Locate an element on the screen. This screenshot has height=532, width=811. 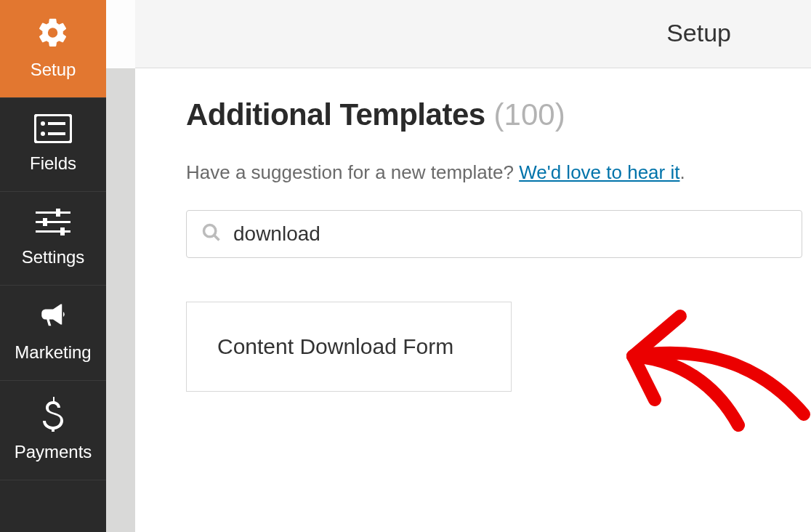
suggestion-period: . is located at coordinates (682, 172).